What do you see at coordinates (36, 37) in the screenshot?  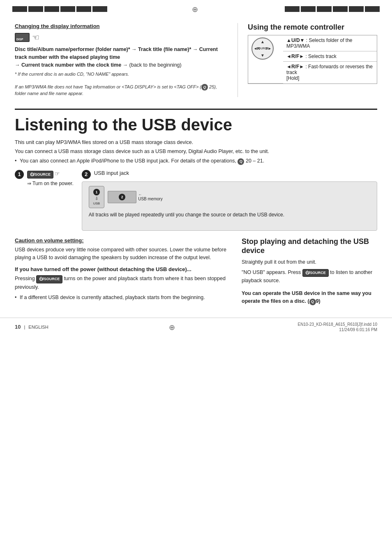 I see `hand-pointing-icon: ☞` at bounding box center [36, 37].